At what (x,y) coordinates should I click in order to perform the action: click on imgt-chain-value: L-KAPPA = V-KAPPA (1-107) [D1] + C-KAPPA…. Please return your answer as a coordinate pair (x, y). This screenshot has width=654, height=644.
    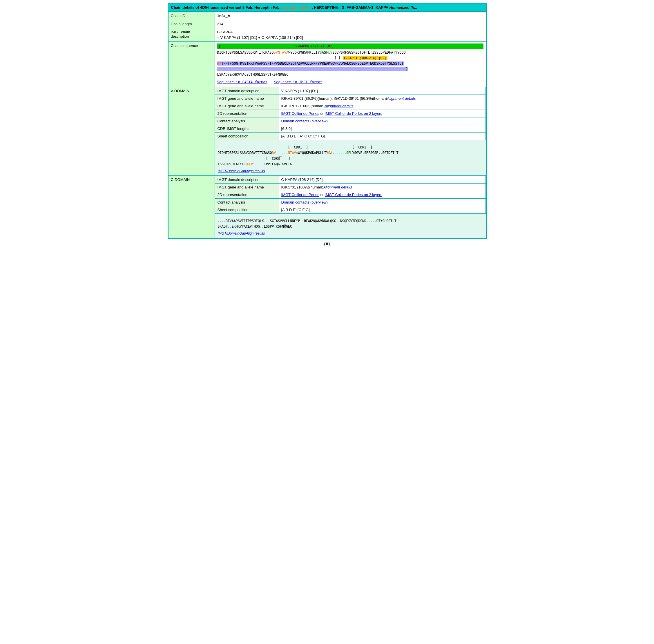
    Looking at the image, I should click on (350, 35).